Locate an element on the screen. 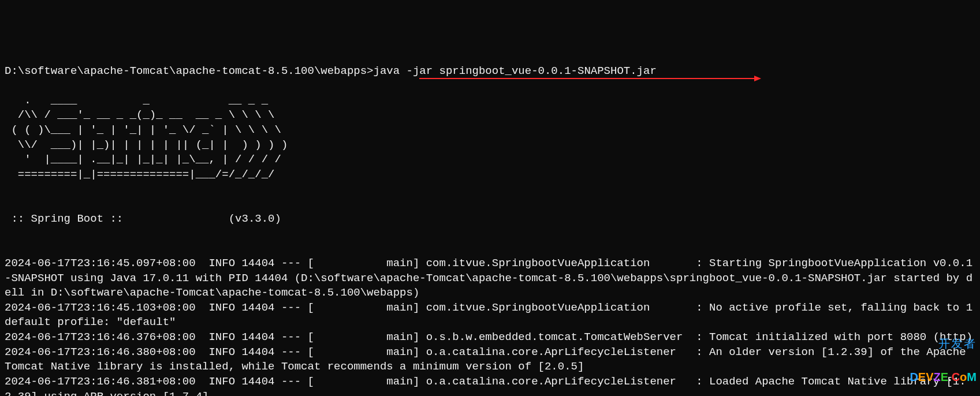  command-underline-annotation is located at coordinates (587, 79).